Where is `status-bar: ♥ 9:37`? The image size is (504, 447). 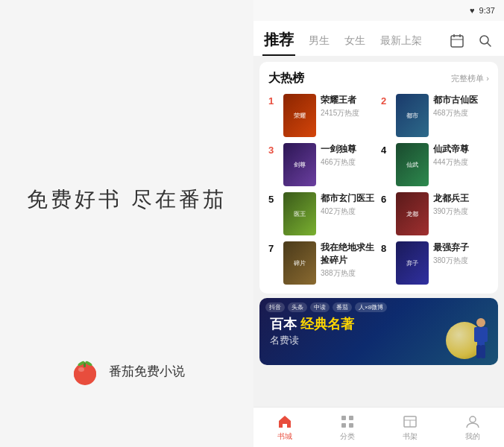 status-bar: ♥ 9:37 is located at coordinates (379, 10).